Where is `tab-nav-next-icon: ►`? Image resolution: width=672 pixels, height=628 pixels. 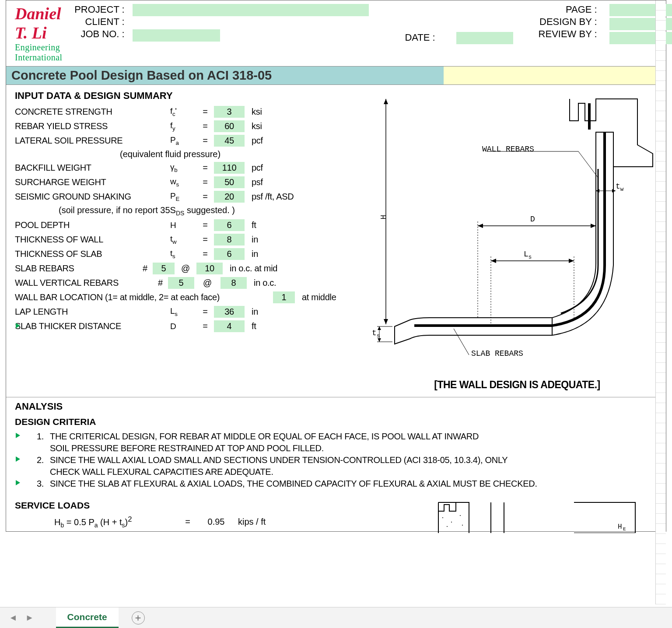 tab-nav-next-icon: ► is located at coordinates (30, 618).